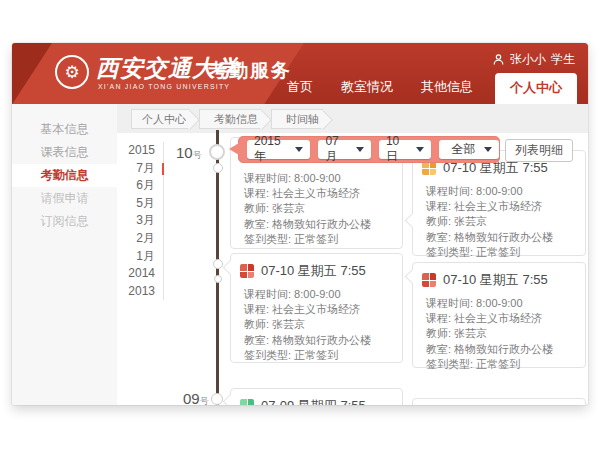 The image size is (600, 450). What do you see at coordinates (447, 91) in the screenshot?
I see `nav-item-other-info: 其他信息` at bounding box center [447, 91].